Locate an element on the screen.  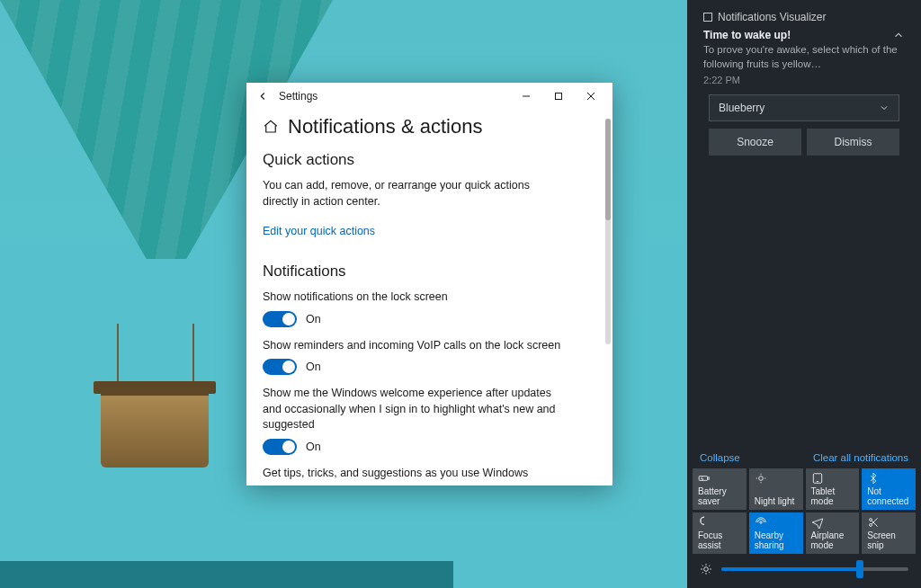
setting-label: Show notifications on the lock screen is located at coordinates (416, 298).